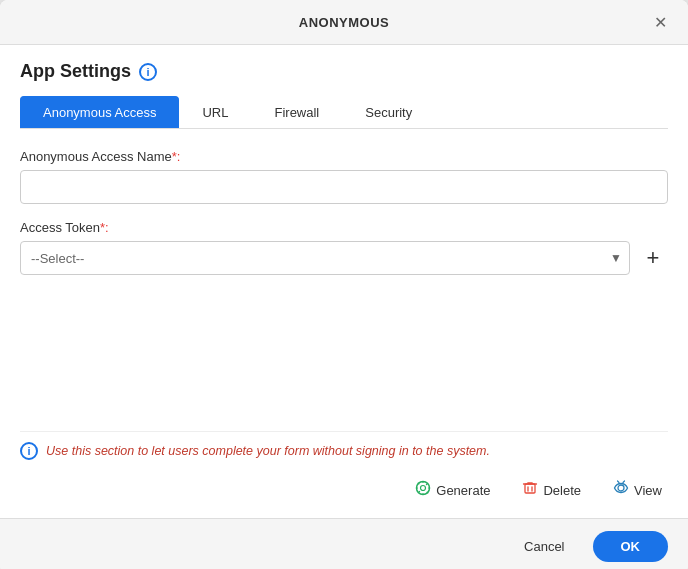  Describe the element at coordinates (631, 546) in the screenshot. I see `ok-button: OK` at that location.